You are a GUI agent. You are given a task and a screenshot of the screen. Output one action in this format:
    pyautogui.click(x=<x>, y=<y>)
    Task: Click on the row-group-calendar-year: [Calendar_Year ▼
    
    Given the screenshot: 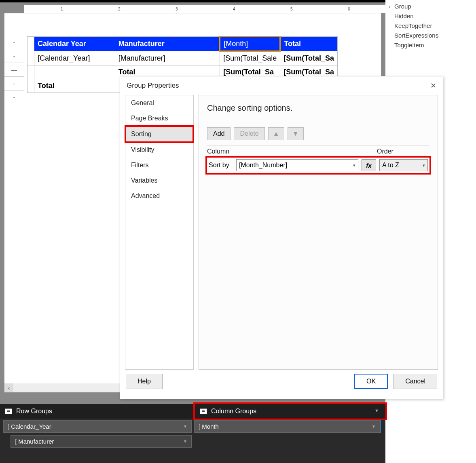 What is the action you would take?
    pyautogui.click(x=97, y=427)
    